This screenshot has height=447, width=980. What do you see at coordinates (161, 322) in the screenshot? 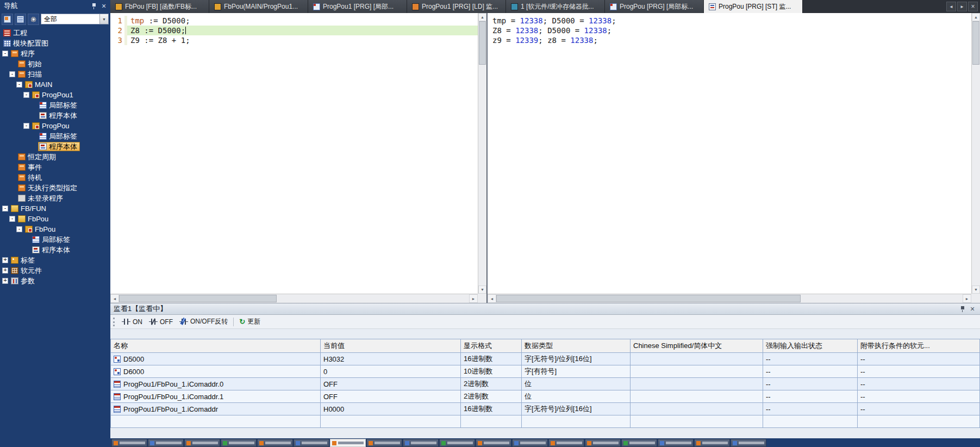
I see `force-off-button: OFF` at bounding box center [161, 322].